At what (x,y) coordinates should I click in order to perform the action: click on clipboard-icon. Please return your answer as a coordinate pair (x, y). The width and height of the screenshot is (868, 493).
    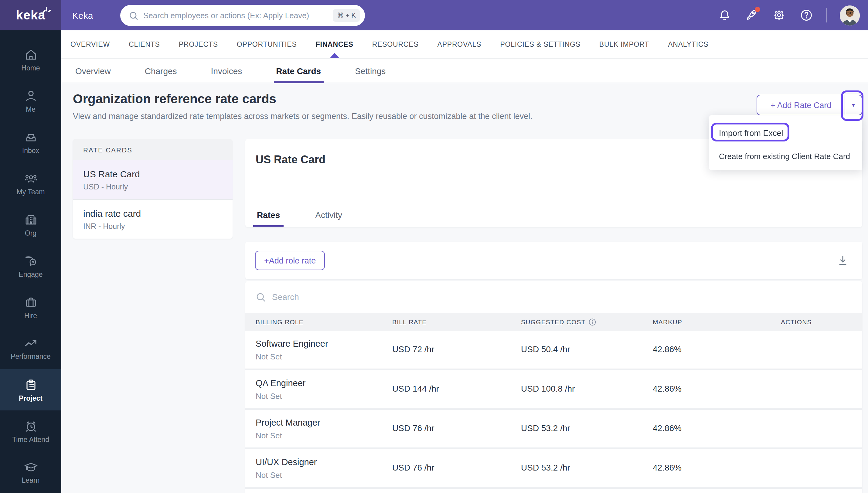
    Looking at the image, I should click on (30, 385).